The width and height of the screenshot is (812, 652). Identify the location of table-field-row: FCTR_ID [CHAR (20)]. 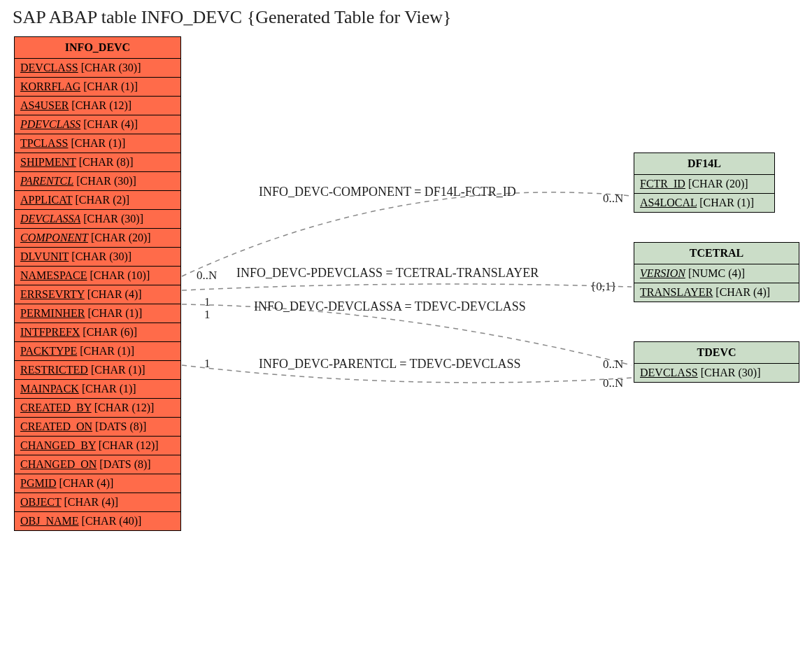
(704, 185).